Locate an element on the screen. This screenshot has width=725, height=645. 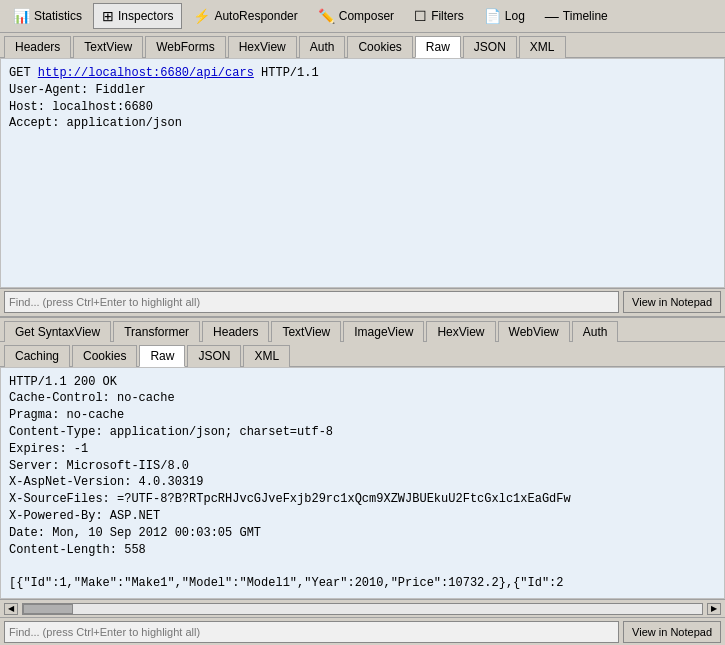
toolbar-log: 📄 Log is located at coordinates (504, 16).